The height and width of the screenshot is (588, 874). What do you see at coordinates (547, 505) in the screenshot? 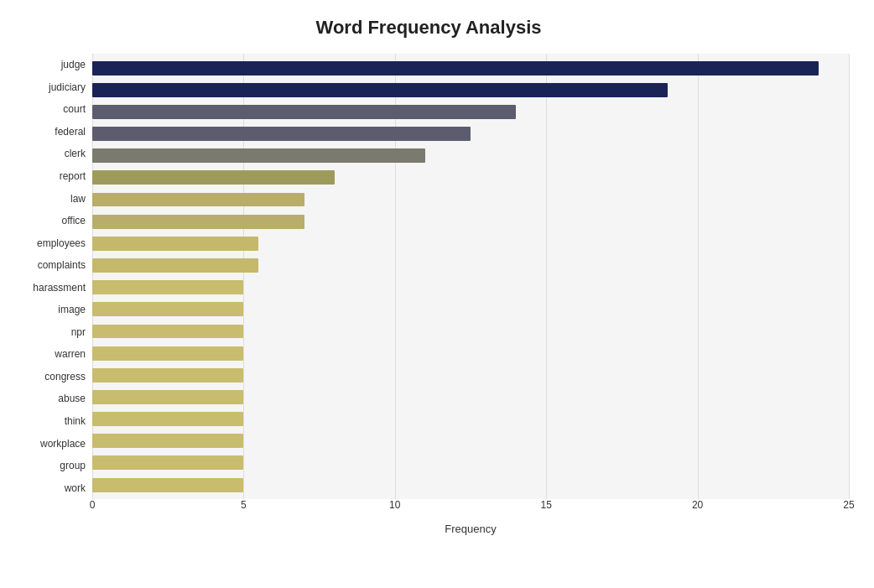
I see `x-tick-label: 15` at bounding box center [547, 505].